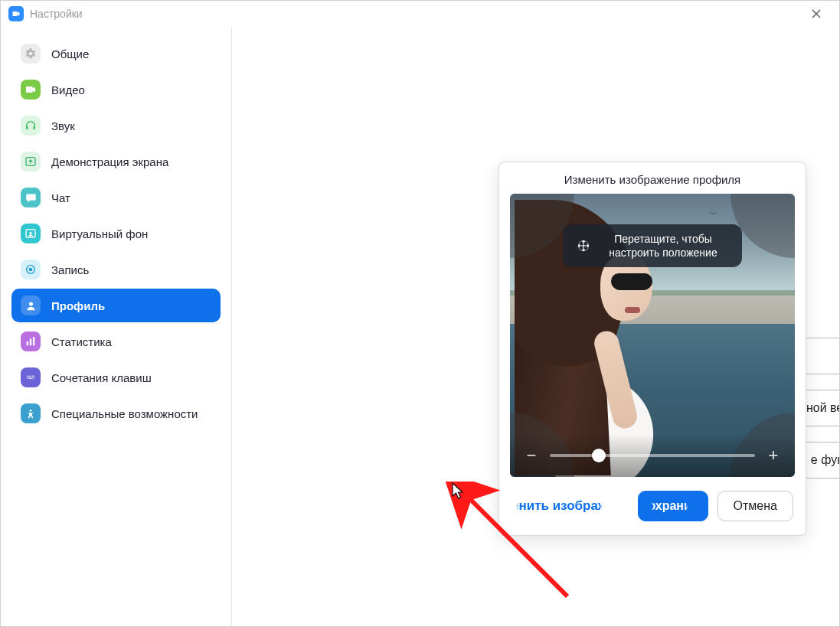 Image resolution: width=840 pixels, height=627 pixels. I want to click on record-icon, so click(31, 269).